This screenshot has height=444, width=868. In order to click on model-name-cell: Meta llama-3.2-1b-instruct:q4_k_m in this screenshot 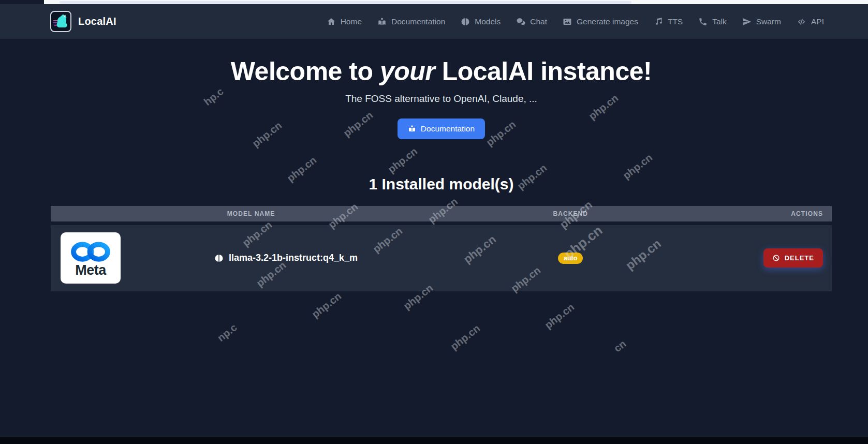, I will do `click(251, 258)`.